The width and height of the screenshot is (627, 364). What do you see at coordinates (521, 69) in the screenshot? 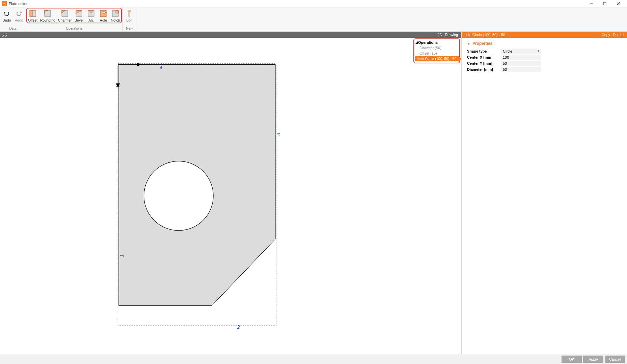
I see `prop-value-diameter: 50` at bounding box center [521, 69].